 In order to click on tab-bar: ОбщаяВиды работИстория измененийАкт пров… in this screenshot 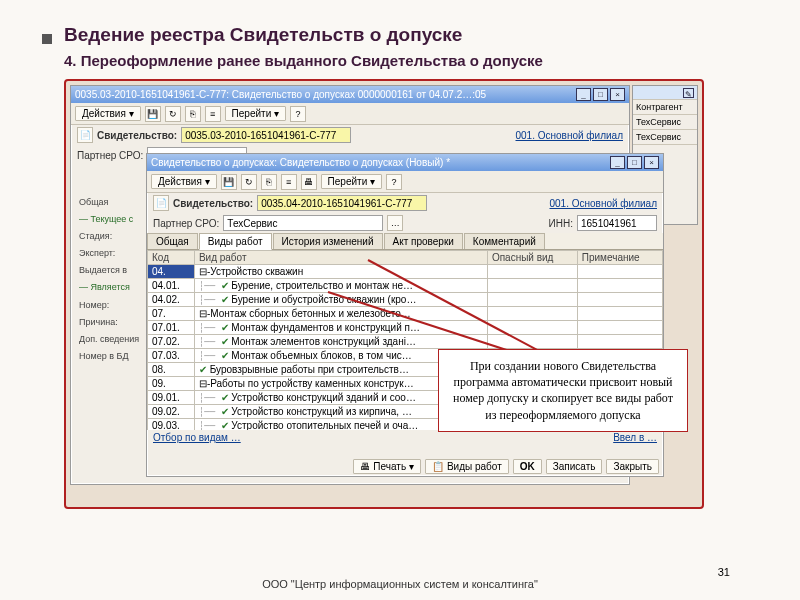, I will do `click(405, 242)`.